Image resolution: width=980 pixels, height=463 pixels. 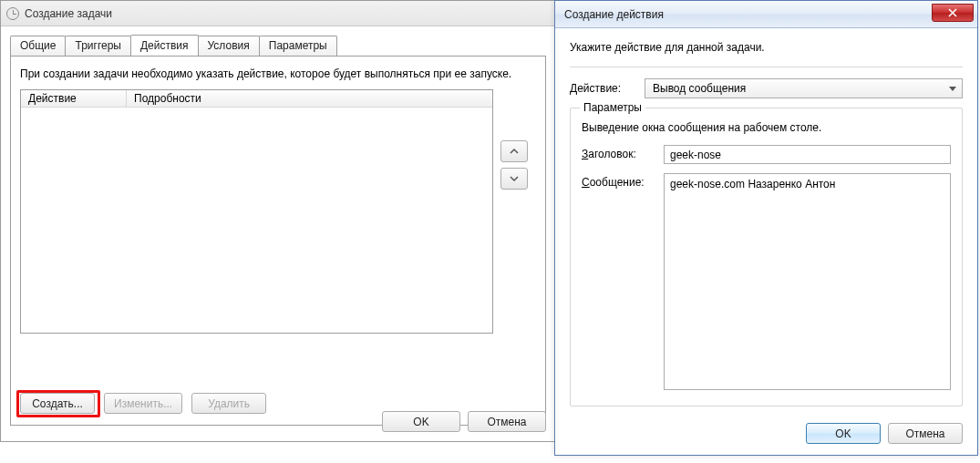 I want to click on clock-icon, so click(x=13, y=14).